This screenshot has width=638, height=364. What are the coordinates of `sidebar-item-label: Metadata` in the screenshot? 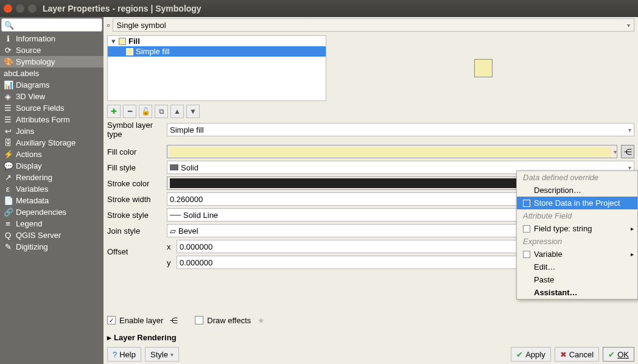 It's located at (32, 201).